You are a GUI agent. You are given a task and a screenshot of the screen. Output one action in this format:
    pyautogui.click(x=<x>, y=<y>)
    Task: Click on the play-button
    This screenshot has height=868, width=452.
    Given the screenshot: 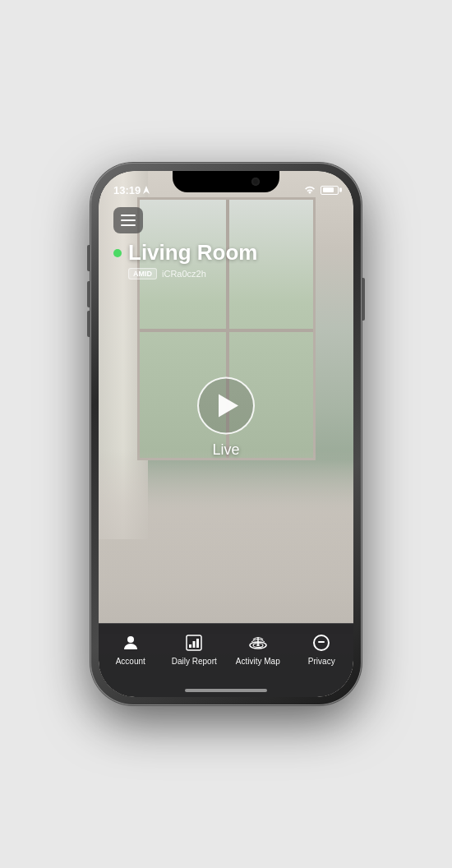 What is the action you would take?
    pyautogui.click(x=226, y=406)
    